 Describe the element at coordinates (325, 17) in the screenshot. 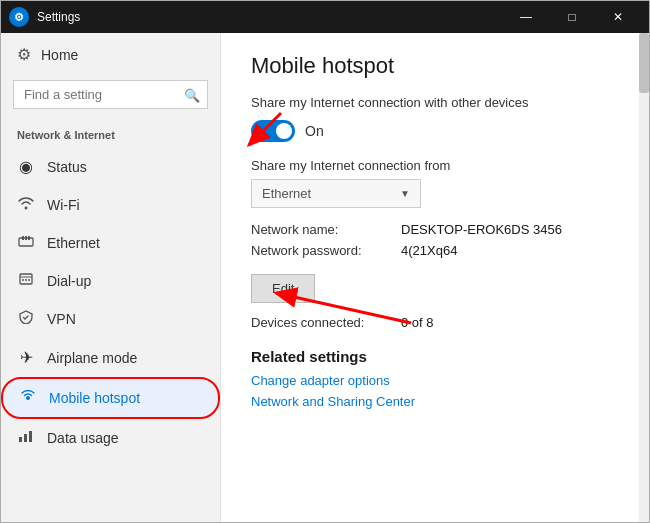

I see `title-bar: ⚙ Settings — □ ✕` at that location.